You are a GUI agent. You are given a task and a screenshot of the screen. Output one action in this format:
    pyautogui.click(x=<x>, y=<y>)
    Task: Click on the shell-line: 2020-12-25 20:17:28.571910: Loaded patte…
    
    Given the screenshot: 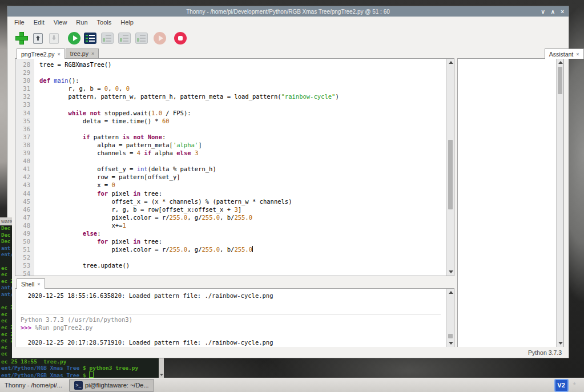 What is the action you would take?
    pyautogui.click(x=233, y=342)
    